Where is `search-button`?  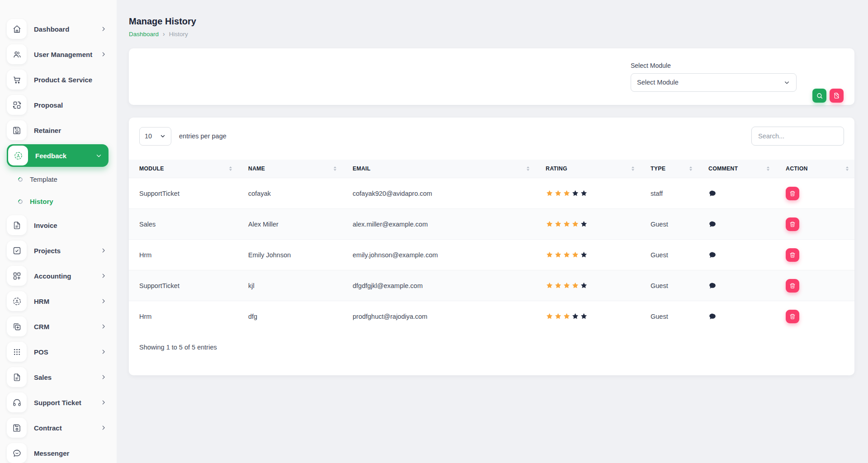
search-button is located at coordinates (819, 96).